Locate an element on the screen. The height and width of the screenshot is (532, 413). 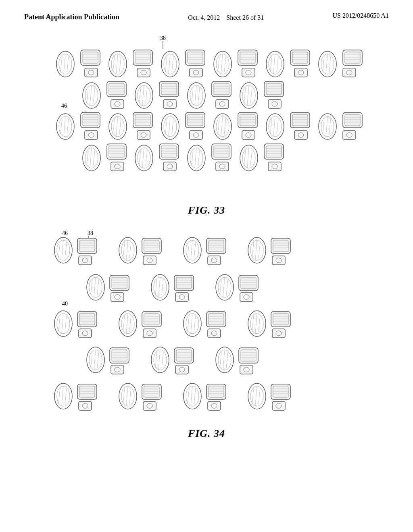
page-header: Patent Application Publication Oct. 4, 2… is located at coordinates (206, 14).